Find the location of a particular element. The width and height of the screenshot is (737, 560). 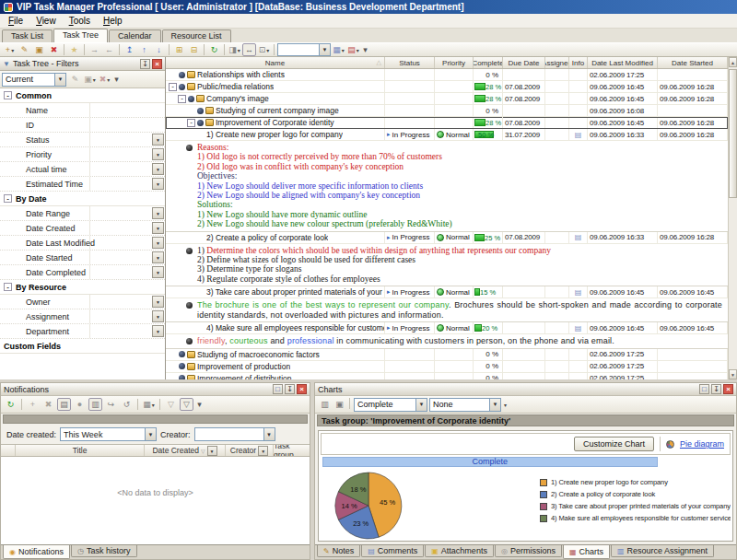

undo-icon: ↺ is located at coordinates (127, 404).